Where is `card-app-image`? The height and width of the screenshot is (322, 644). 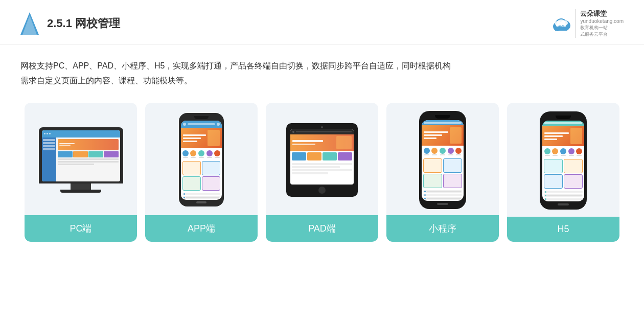 card-app-image is located at coordinates (201, 159).